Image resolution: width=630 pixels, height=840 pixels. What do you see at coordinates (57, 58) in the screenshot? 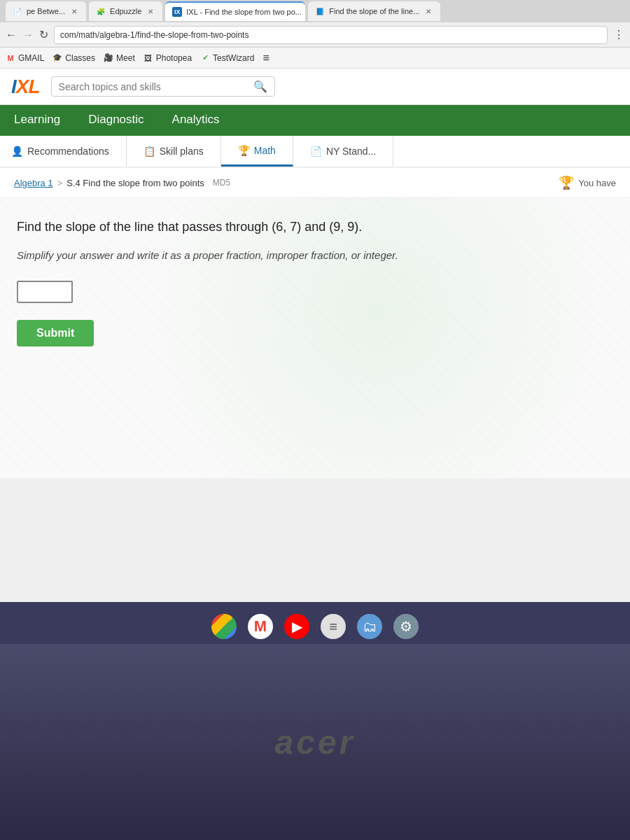
I see `classes-icon: 🎓` at bounding box center [57, 58].